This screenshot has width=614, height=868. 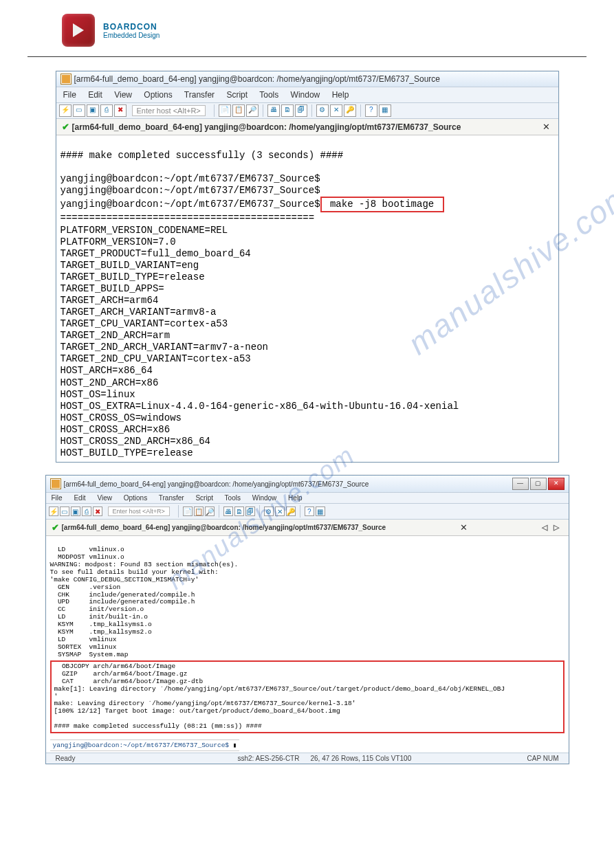 I want to click on prompt: yangjing@boardcon:~/opt/mt6737/EM6737_So…, so click(x=143, y=745).